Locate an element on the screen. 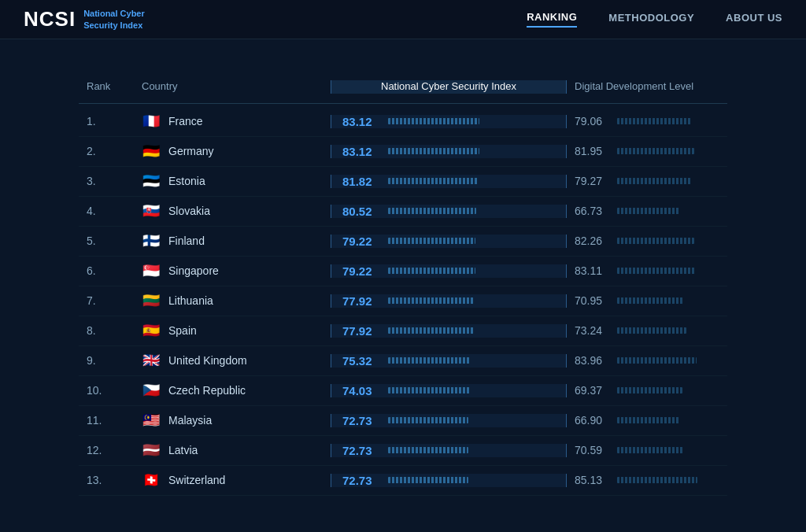 The width and height of the screenshot is (806, 532). country-name: Estonia is located at coordinates (187, 181).